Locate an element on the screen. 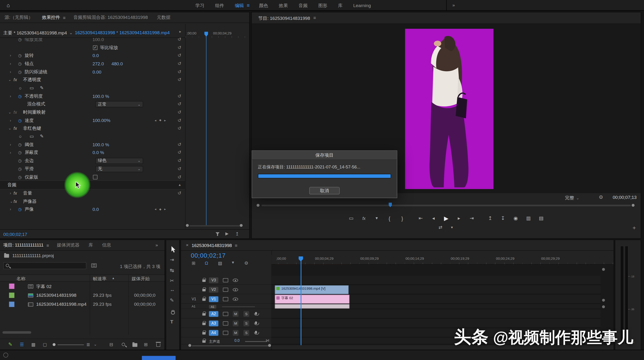 Image resolution: width=644 pixels, height=360 pixels. play-audio-icon: ▶ is located at coordinates (227, 234).